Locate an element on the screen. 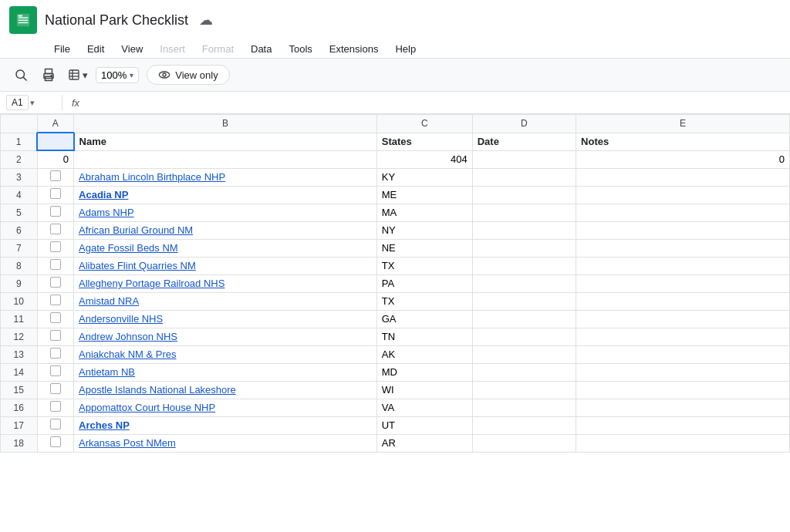 Image resolution: width=790 pixels, height=532 pixels. cell-e4 is located at coordinates (684, 194).